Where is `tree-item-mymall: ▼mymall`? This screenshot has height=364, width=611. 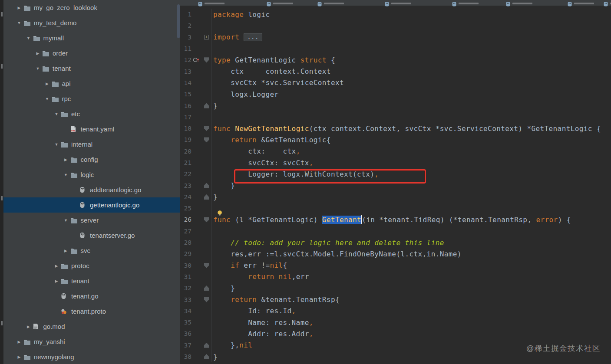 tree-item-mymall: ▼mymall is located at coordinates (92, 38).